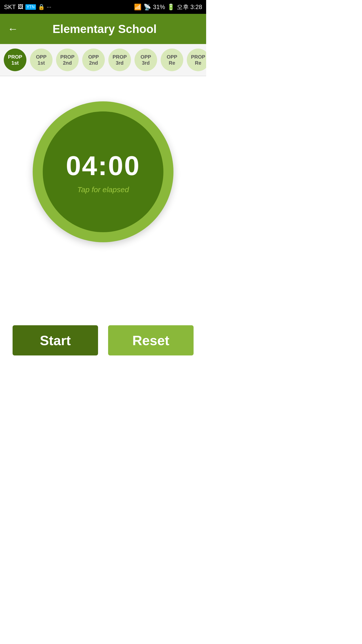 The height and width of the screenshot is (644, 362). I want to click on timer-subtitle: Tap for elapsed, so click(103, 190).